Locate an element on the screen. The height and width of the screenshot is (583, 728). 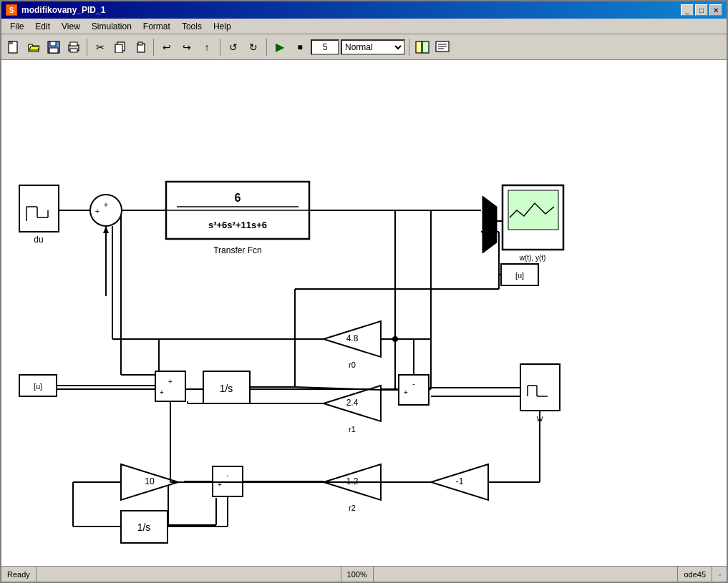
cut-button: ✂ is located at coordinates (100, 47).